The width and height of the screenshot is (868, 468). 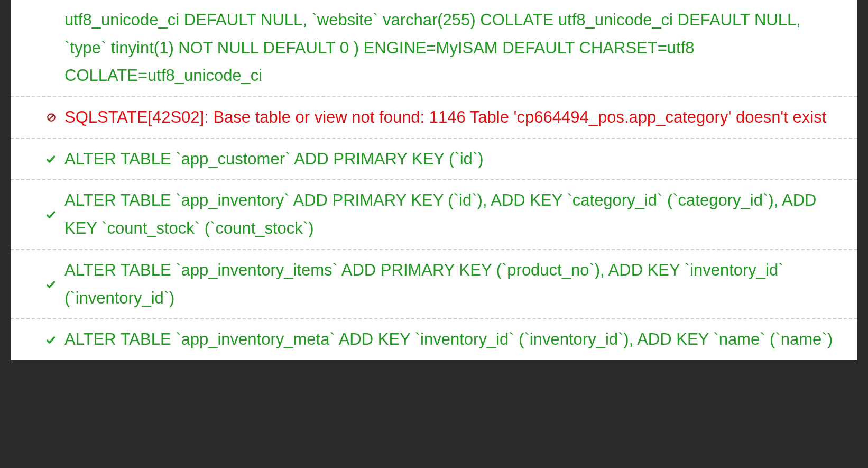 I want to click on log-row: ALTER TABLE `app_customer` ADD PRIMARY K…, so click(x=434, y=160).